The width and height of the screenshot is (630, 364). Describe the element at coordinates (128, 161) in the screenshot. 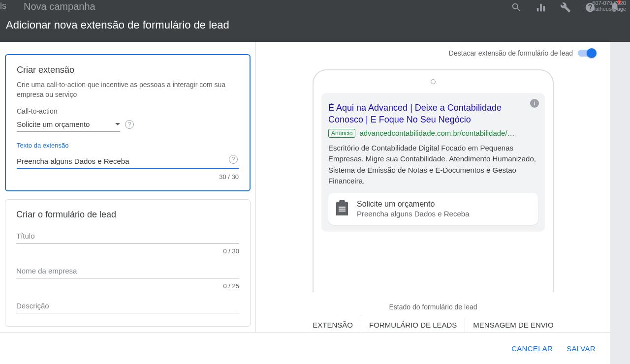

I see `ext-text-input` at that location.